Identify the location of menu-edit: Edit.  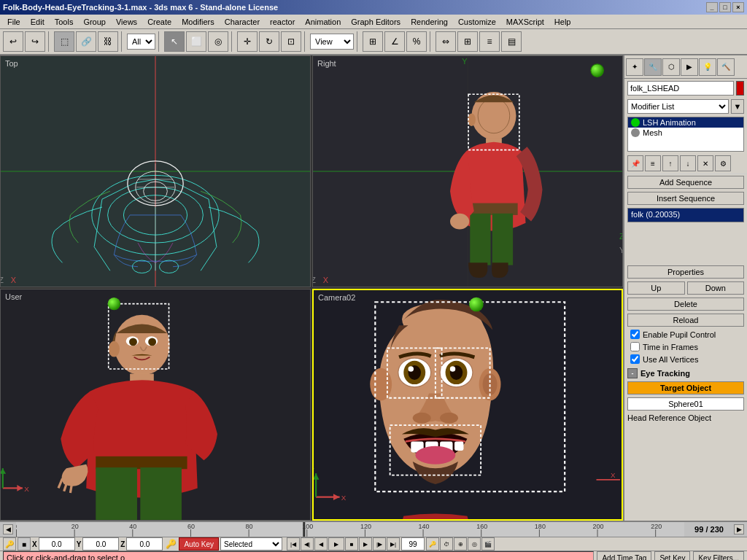
(38, 22).